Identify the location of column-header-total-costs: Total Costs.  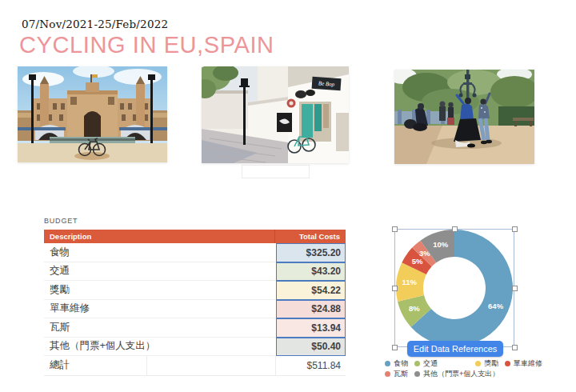
(310, 237).